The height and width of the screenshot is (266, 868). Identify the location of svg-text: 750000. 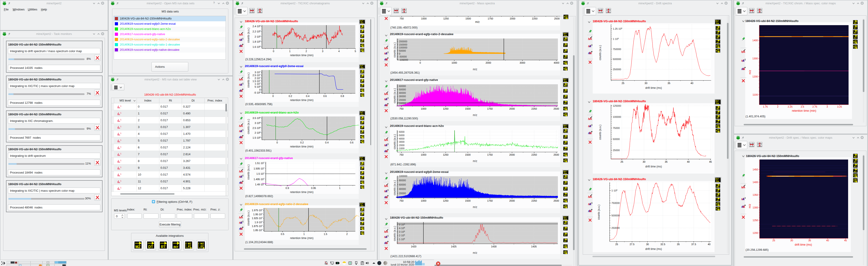
(616, 203).